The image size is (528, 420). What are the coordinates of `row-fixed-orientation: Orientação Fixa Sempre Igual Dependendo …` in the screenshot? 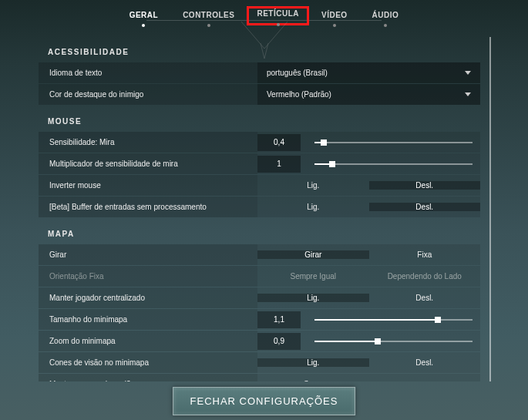 It's located at (259, 276).